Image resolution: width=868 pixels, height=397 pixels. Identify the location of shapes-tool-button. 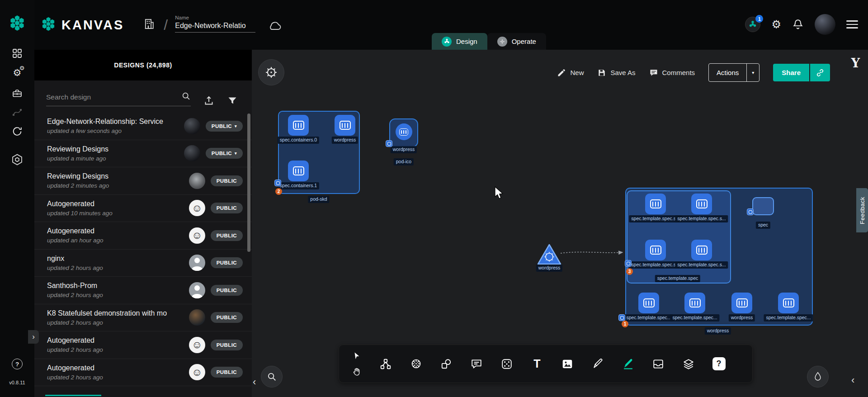
(446, 364).